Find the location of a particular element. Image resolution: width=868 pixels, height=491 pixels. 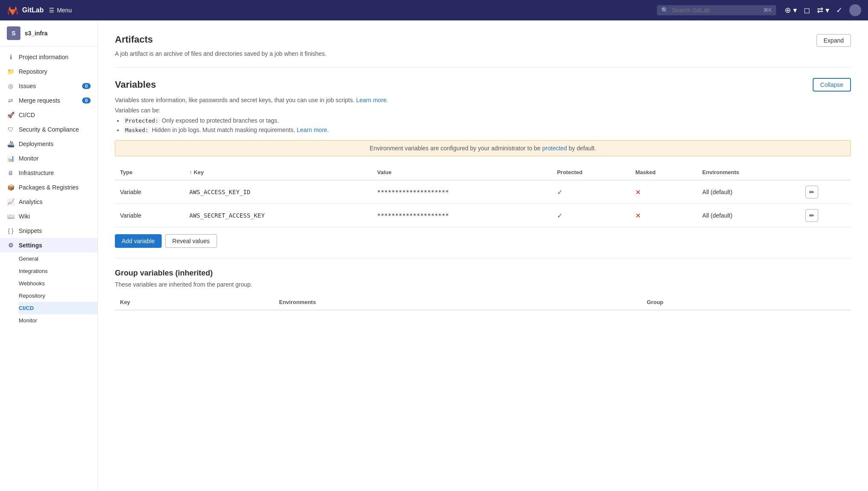

reveal-values-button: Reveal values is located at coordinates (191, 241).